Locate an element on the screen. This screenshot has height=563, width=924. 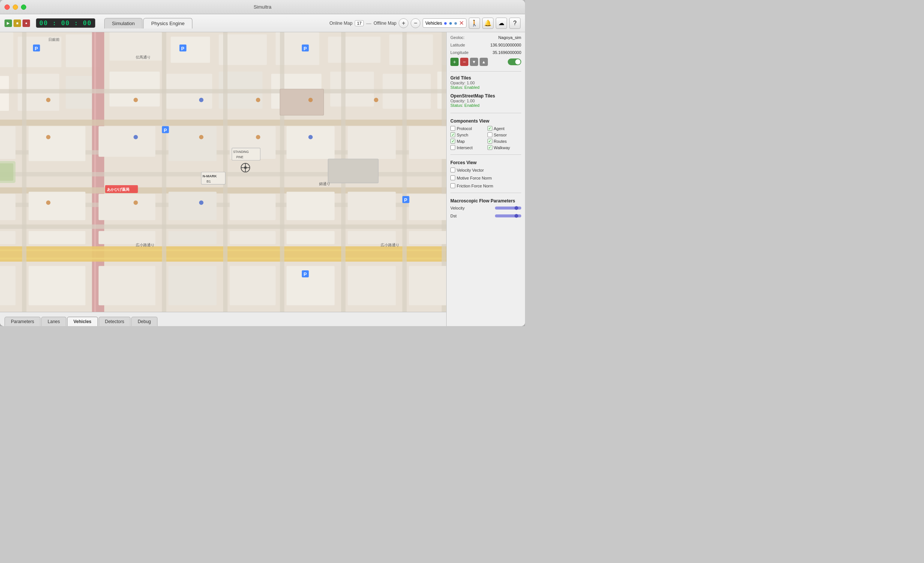
pause-button: ■ is located at coordinates (17, 23).